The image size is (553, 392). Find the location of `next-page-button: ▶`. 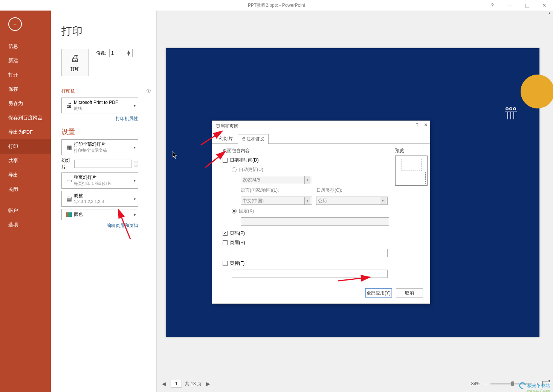

next-page-button: ▶ is located at coordinates (208, 384).